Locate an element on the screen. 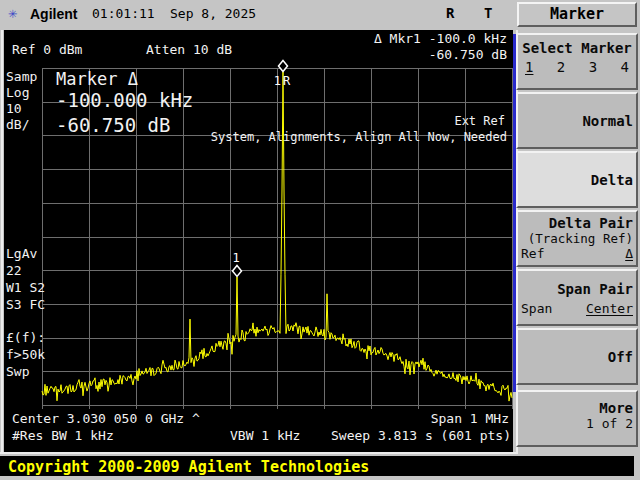 Image resolution: width=640 pixels, height=480 pixels. marker-number-1: 1 is located at coordinates (529, 67).